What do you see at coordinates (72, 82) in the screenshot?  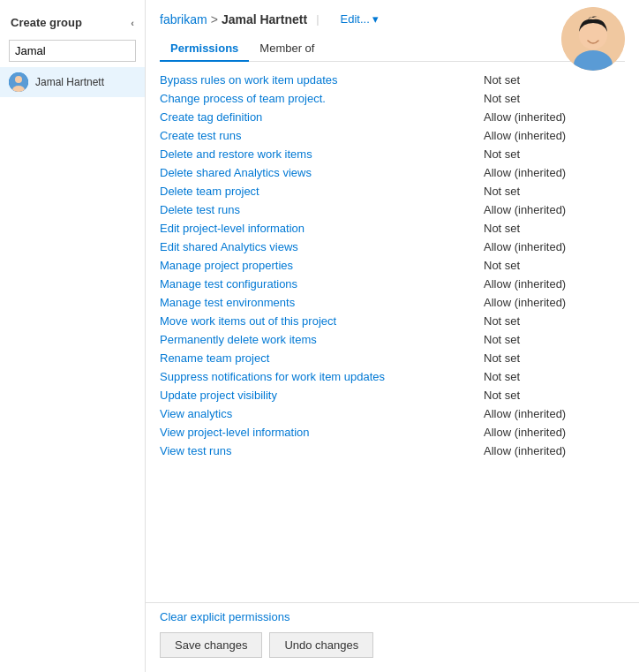 I see `sidebar-item-jamal-hartnett: Jamal Hartnett` at bounding box center [72, 82].